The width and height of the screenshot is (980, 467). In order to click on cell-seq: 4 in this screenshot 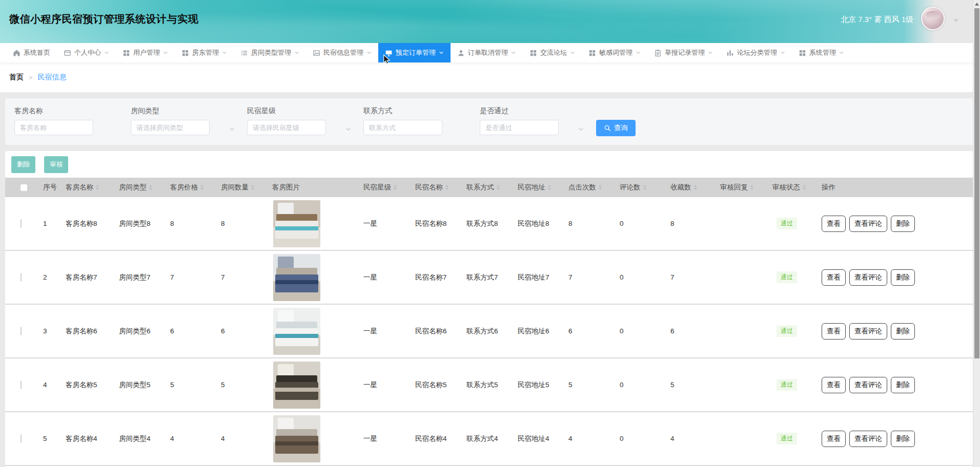, I will do `click(54, 385)`.